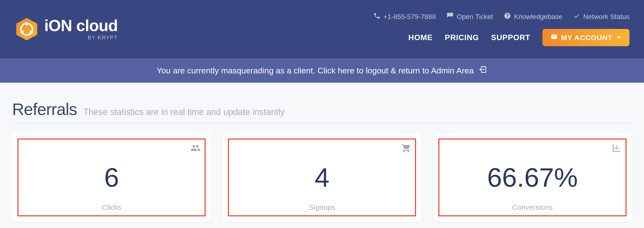  I want to click on stat-card-clicks: 6 Clicks, so click(112, 178).